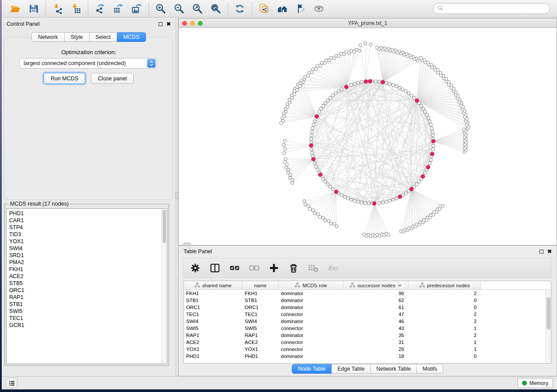 The width and height of the screenshot is (557, 392). Describe the element at coordinates (319, 9) in the screenshot. I see `show-hide-icon` at that location.